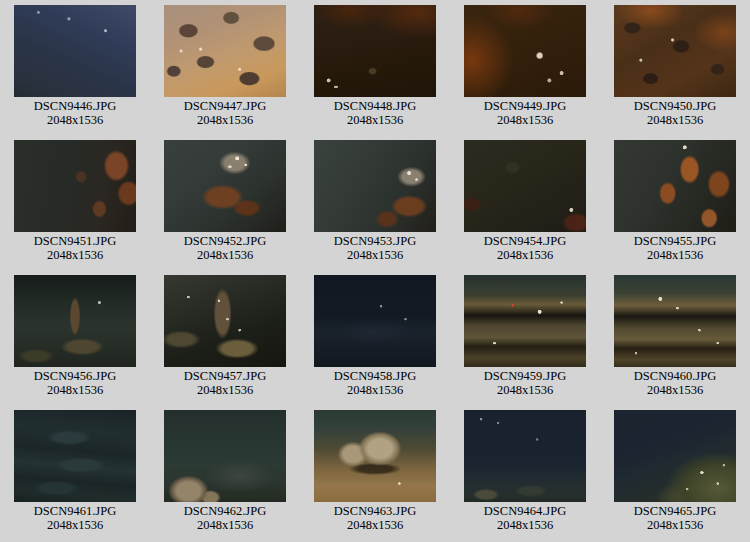 The image size is (750, 542). Describe the element at coordinates (75, 377) in the screenshot. I see `filename-label: DSCN9456.JPG` at that location.